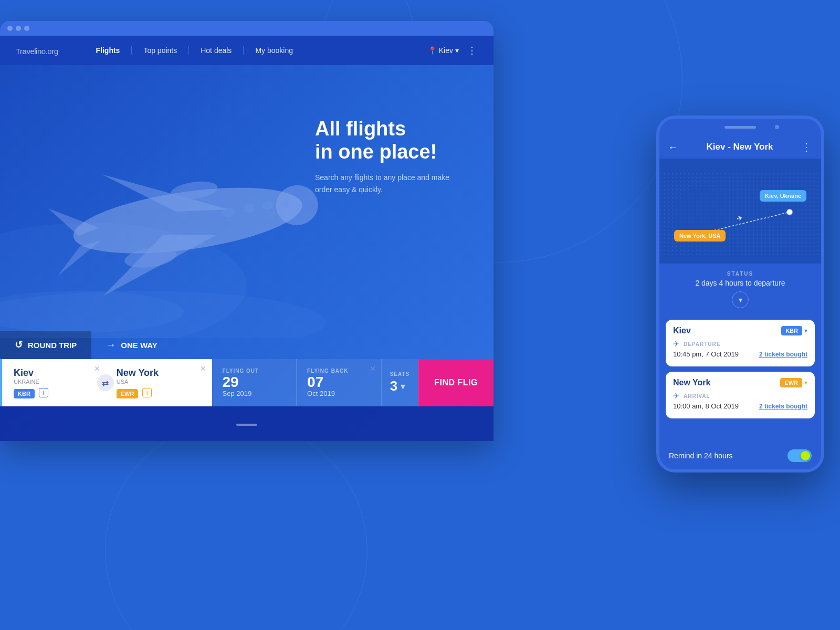 This screenshot has height=630, width=840. I want to click on hero-title: All flightsin one place!, so click(388, 141).